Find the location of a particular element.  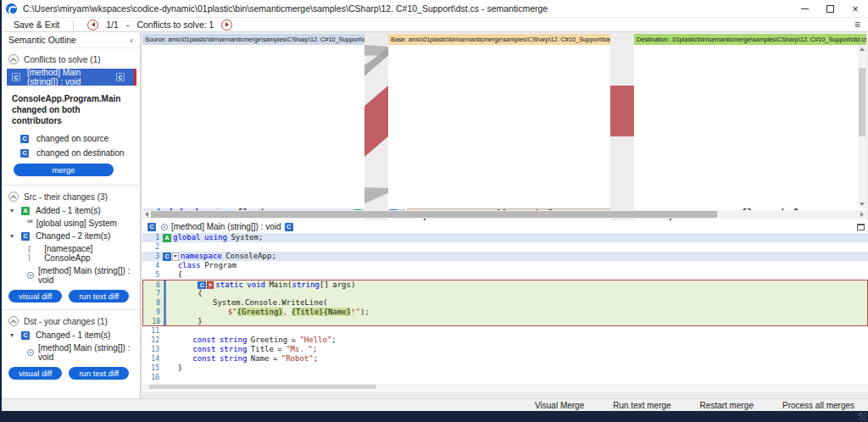

code-line: 11 is located at coordinates (505, 330).